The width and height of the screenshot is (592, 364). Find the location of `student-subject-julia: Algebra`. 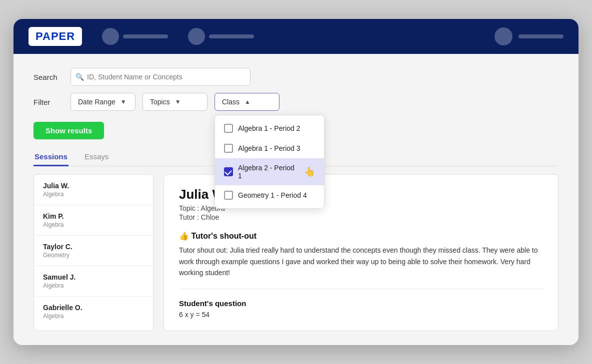

student-subject-julia: Algebra is located at coordinates (94, 194).